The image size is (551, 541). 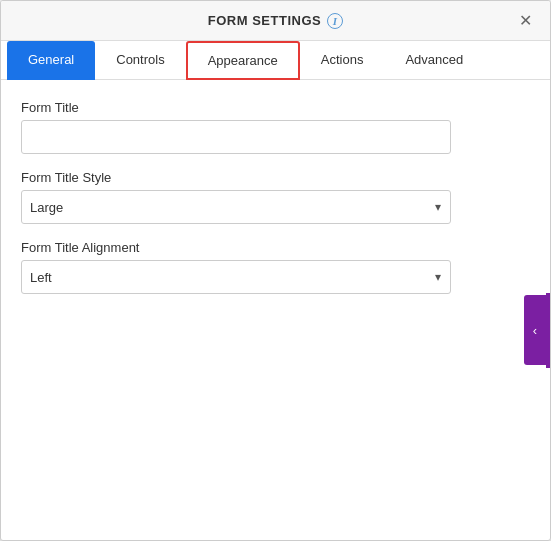 What do you see at coordinates (276, 178) in the screenshot?
I see `form-title-style-label: Form Title Style` at bounding box center [276, 178].